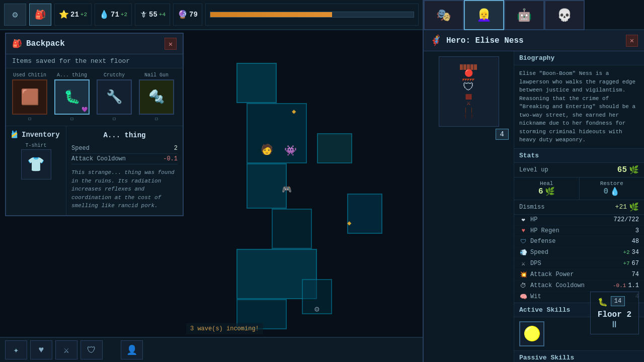 The height and width of the screenshot is (362, 644). I want to click on bp-item-3-label: Nail Gun, so click(156, 75).